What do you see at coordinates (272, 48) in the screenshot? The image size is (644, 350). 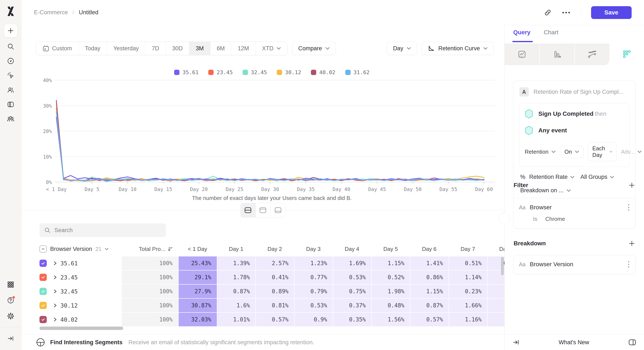 I see `range-xtd: XTD` at bounding box center [272, 48].